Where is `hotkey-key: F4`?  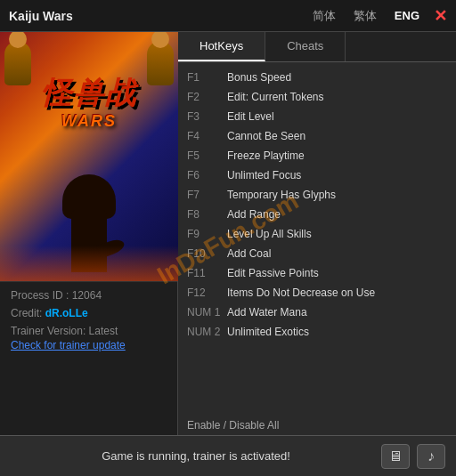 hotkey-key: F4 is located at coordinates (207, 136).